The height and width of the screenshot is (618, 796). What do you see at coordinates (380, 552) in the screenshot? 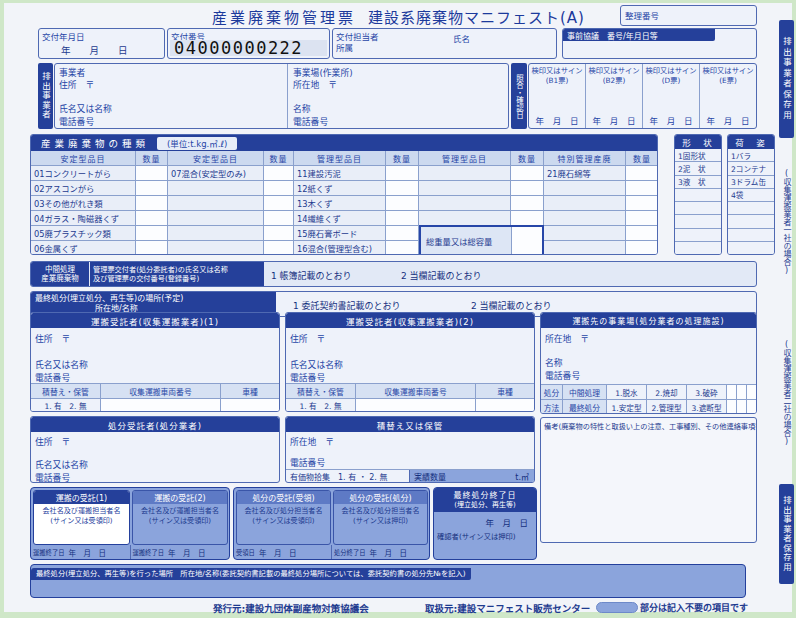
I see `disposal-date: 処分終了日 年 月 日` at bounding box center [380, 552].